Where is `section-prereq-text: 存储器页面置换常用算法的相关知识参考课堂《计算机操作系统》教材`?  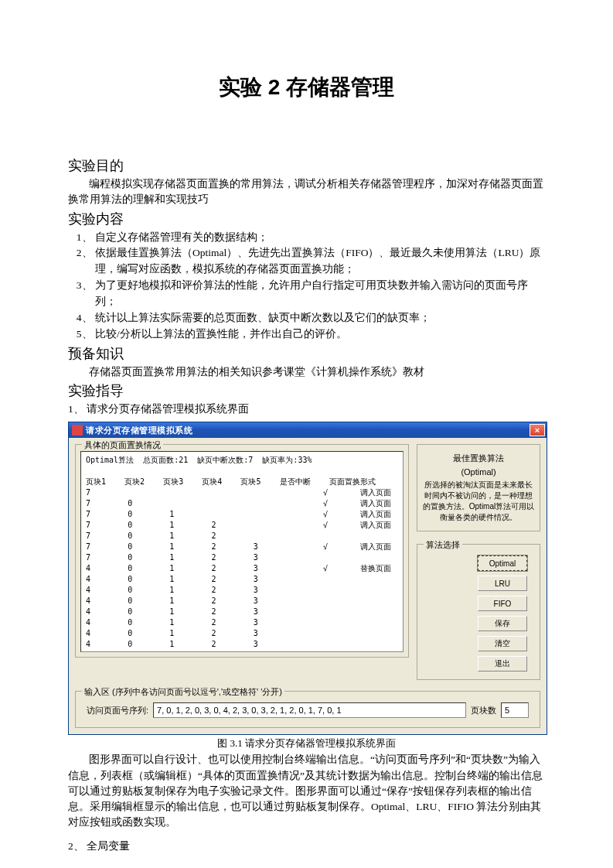 section-prereq-text: 存储器页面置换常用算法的相关知识参考课堂《计算机操作系统》教材 is located at coordinates (306, 372).